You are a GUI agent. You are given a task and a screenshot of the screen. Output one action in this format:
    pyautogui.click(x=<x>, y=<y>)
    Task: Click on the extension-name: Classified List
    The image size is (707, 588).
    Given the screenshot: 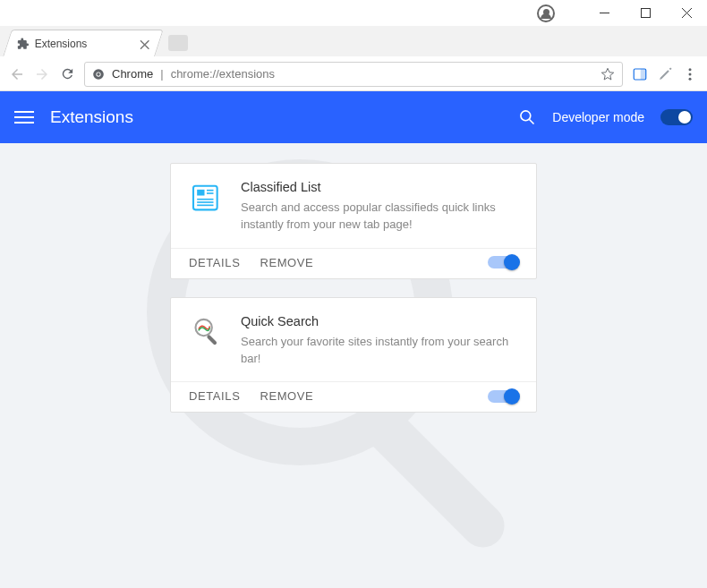 What is the action you would take?
    pyautogui.click(x=379, y=187)
    